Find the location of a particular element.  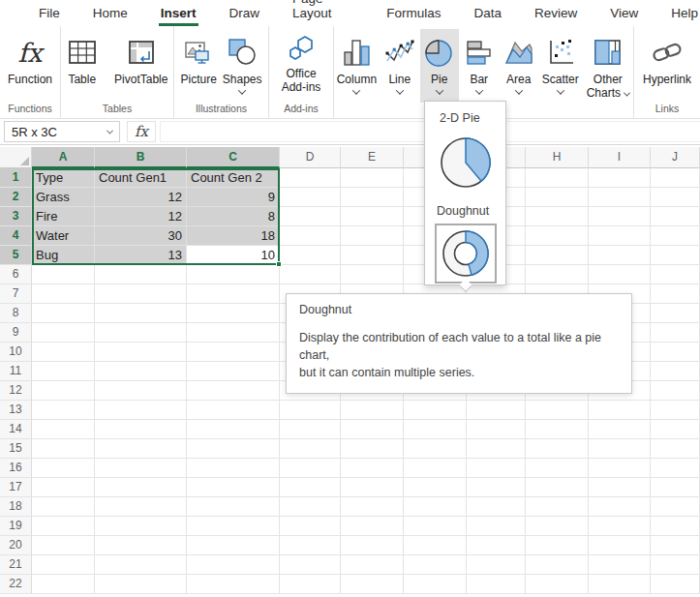

menu-tab-view: View is located at coordinates (624, 14).